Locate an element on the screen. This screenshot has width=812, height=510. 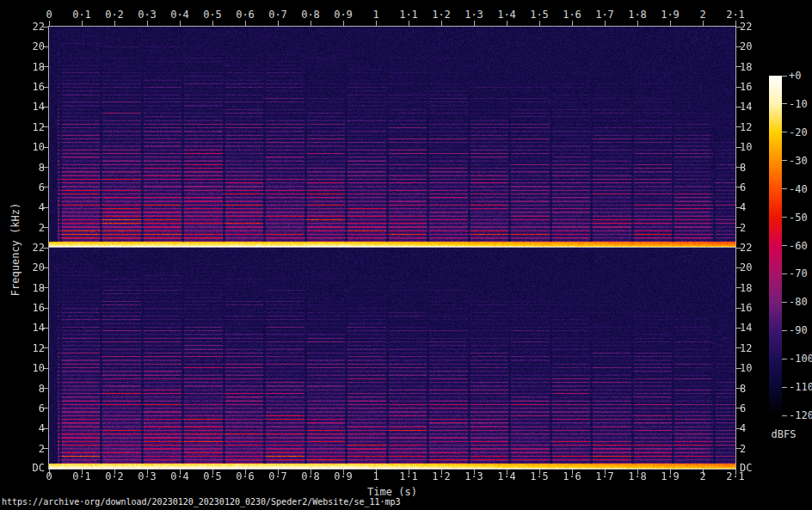
time-tick-label-bottom: 1·5 is located at coordinates (539, 476).